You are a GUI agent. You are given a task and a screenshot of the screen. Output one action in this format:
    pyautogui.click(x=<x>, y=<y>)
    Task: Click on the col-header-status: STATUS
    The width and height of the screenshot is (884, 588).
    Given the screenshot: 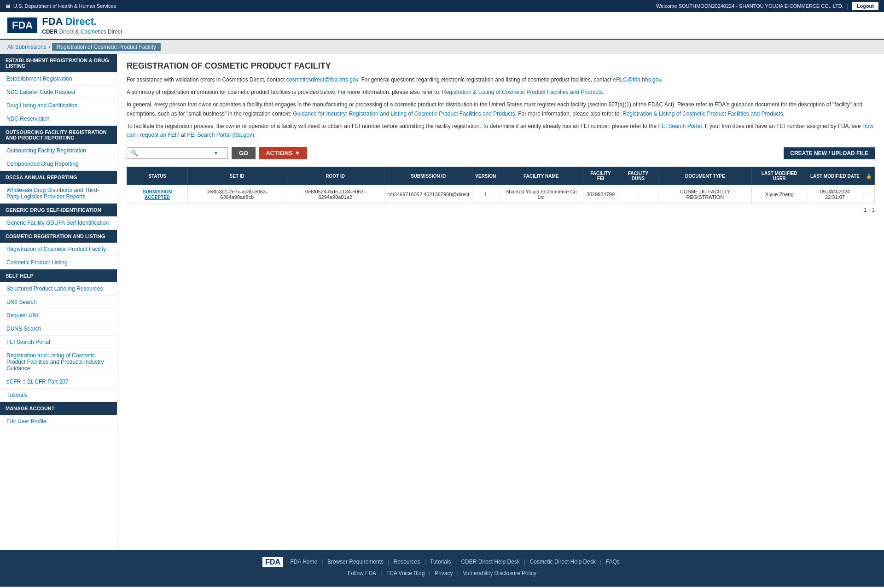 What is the action you would take?
    pyautogui.click(x=157, y=176)
    